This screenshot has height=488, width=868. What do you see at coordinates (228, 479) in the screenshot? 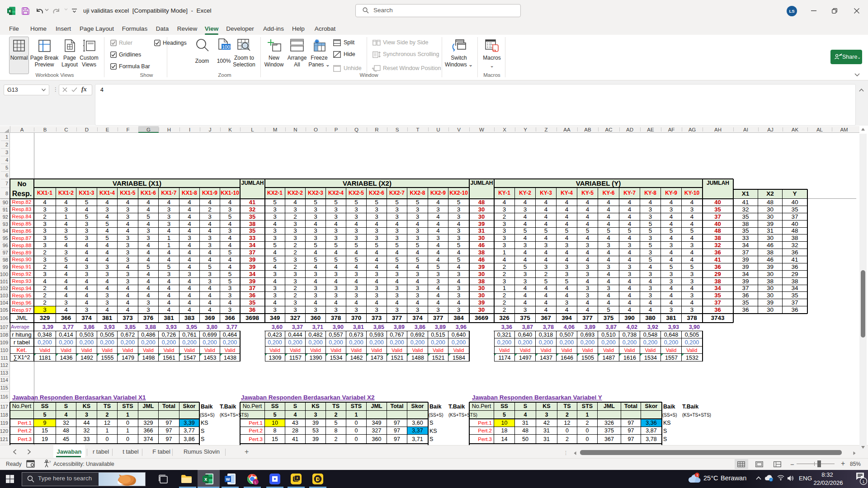
I see `svg-text: w` at bounding box center [228, 479].